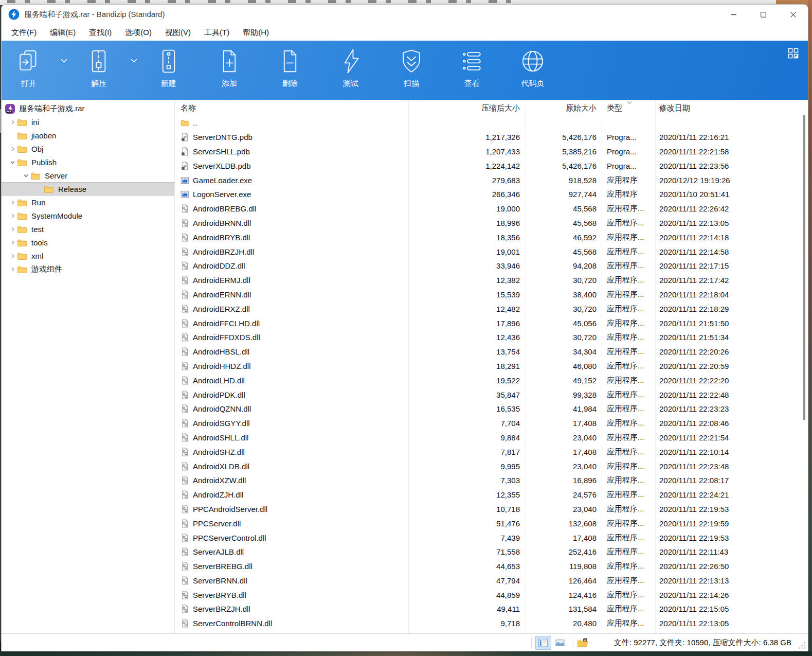  Describe the element at coordinates (88, 242) in the screenshot. I see `tree-item-tools: tools` at that location.